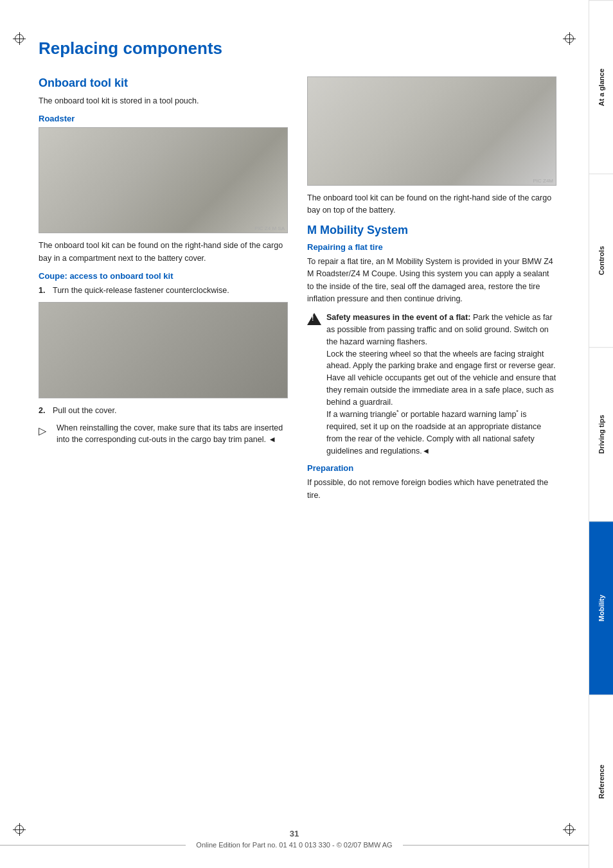 This screenshot has height=868, width=613. I want to click on repairing-title: Repairing a flat tire, so click(432, 247).